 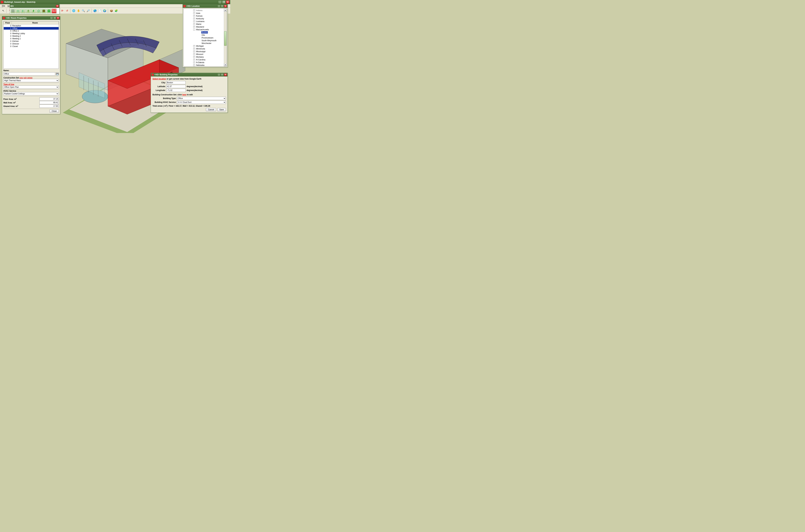 What do you see at coordinates (30, 78) in the screenshot?
I see `construction-delete-link: delete` at bounding box center [30, 78].